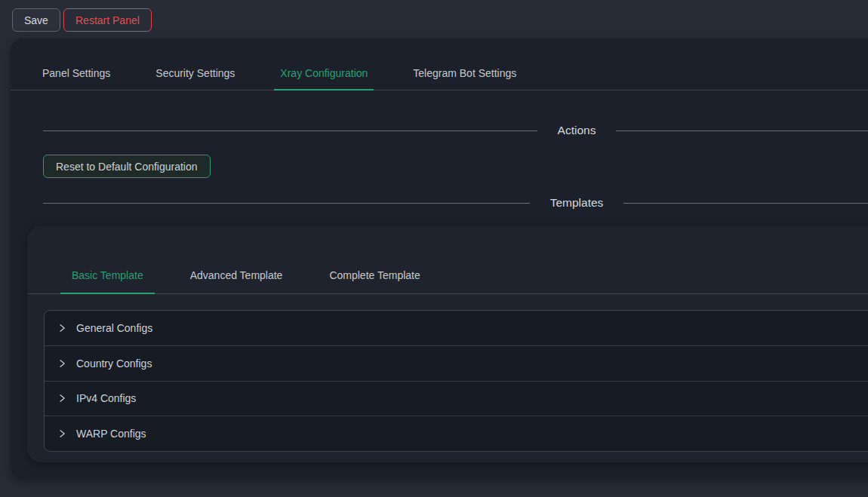 Image resolution: width=868 pixels, height=497 pixels. I want to click on template-tabbar: Basic Template Advanced Template Complet…, so click(448, 260).